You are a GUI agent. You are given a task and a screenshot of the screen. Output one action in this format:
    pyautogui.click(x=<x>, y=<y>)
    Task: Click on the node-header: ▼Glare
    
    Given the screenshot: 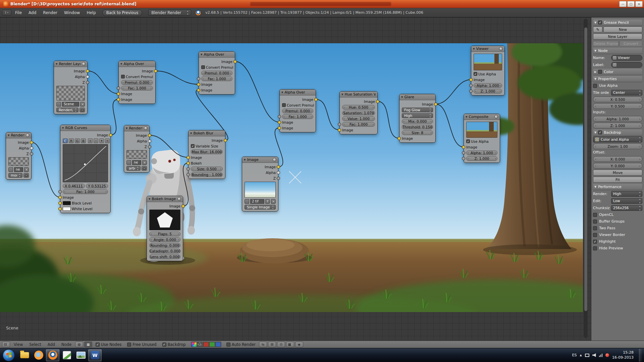 What is the action you would take?
    pyautogui.click(x=417, y=97)
    